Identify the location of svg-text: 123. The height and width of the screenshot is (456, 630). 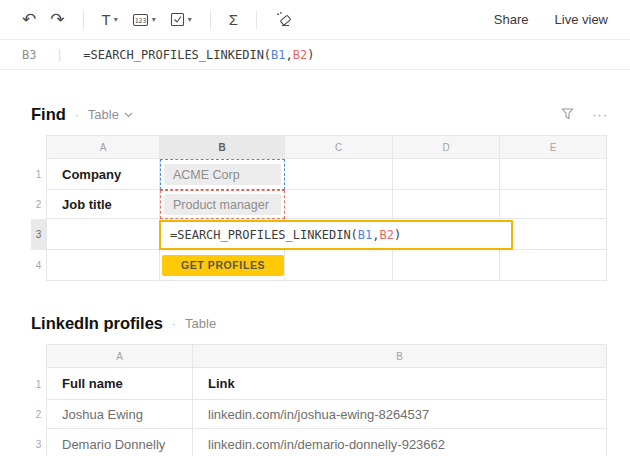
(140, 20).